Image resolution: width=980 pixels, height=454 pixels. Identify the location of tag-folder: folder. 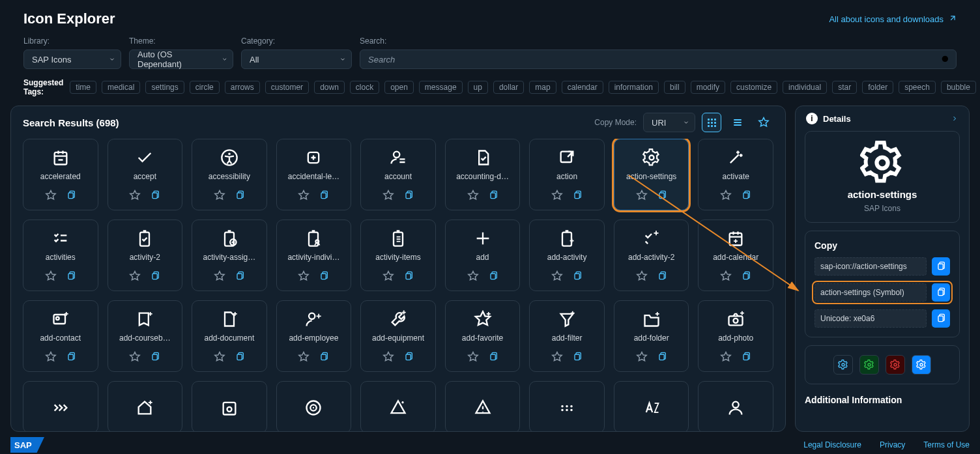
(878, 87).